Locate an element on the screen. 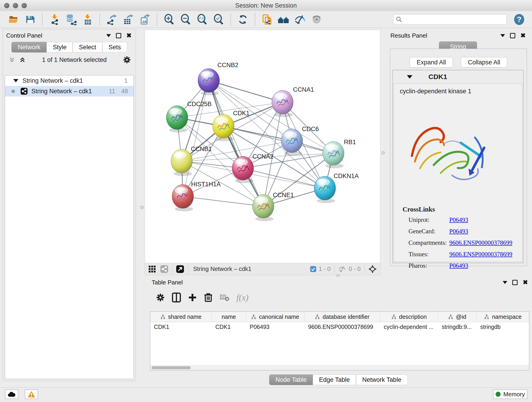  save-session-button is located at coordinates (30, 19).